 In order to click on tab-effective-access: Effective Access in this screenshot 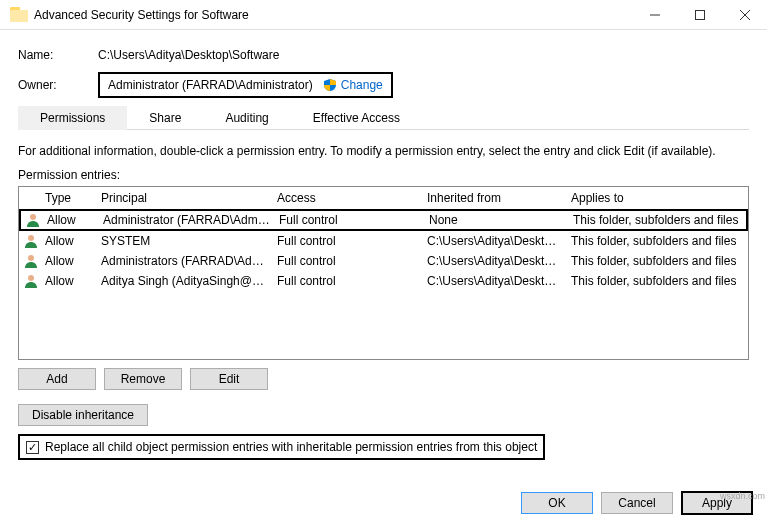, I will do `click(356, 118)`.